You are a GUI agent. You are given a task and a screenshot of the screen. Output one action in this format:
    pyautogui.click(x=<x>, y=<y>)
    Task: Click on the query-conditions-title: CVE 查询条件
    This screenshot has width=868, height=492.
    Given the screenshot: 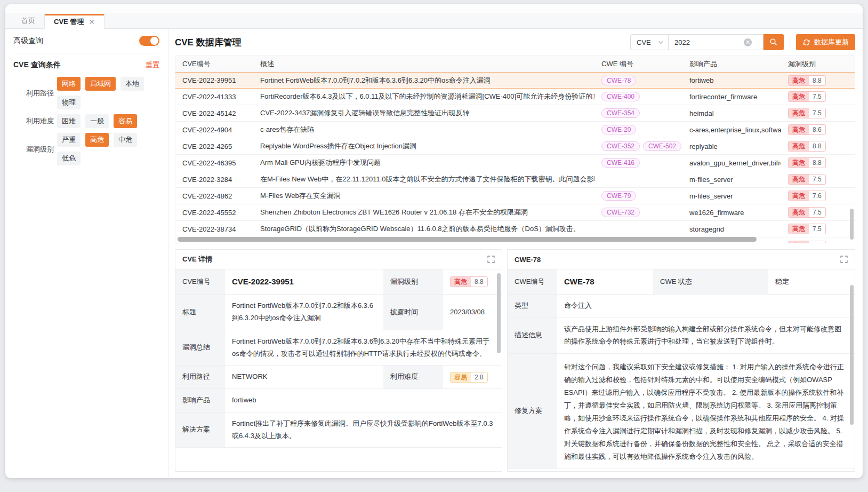 What is the action you would take?
    pyautogui.click(x=37, y=65)
    